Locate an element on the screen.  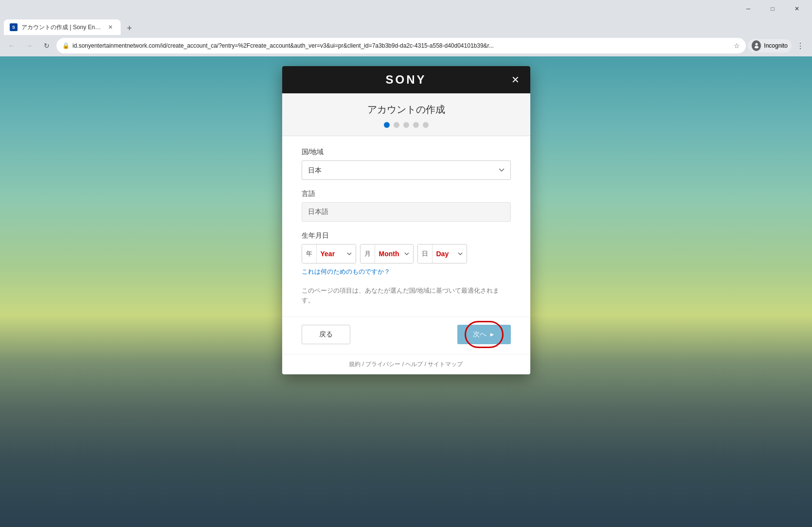
title-bar: ─ □ ✕ is located at coordinates (406, 9).